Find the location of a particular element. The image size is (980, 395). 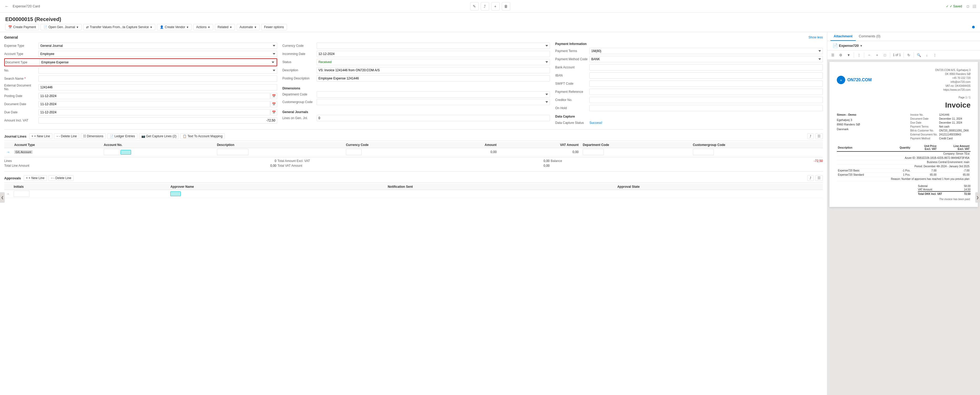

document-type-select: Employee Expense is located at coordinates (158, 62).